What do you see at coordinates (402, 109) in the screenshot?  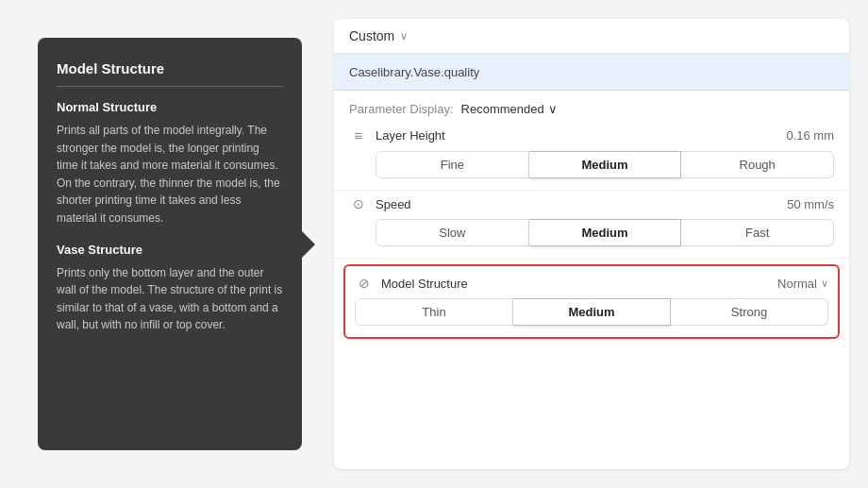 I see `param-display-label: Parameter Display:` at bounding box center [402, 109].